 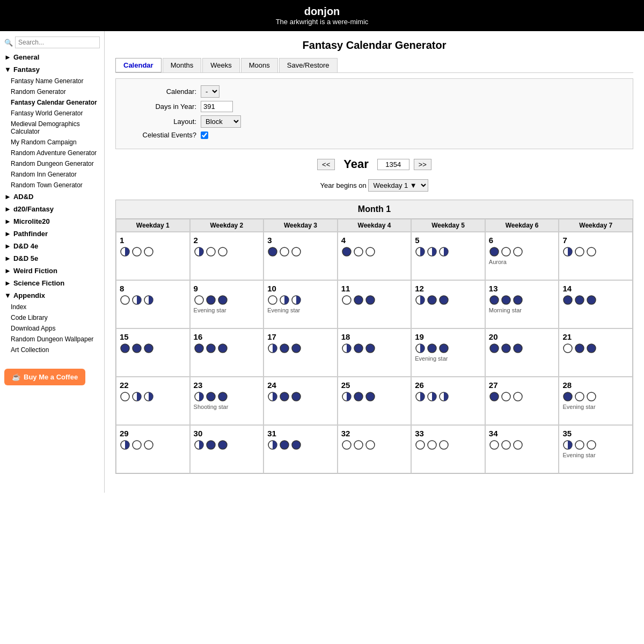 What do you see at coordinates (8, 70) in the screenshot?
I see `arrow-icon: ▼` at bounding box center [8, 70].